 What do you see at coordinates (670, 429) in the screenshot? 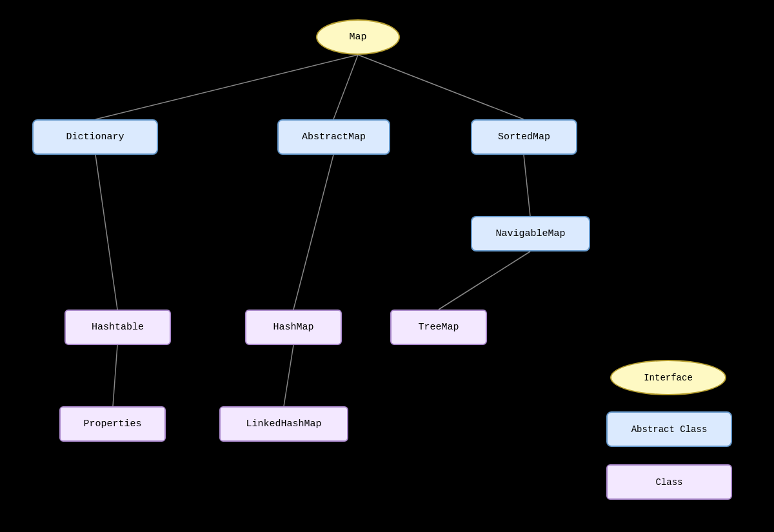
I see `legend-abstract-class: Abstract Class` at bounding box center [670, 429].